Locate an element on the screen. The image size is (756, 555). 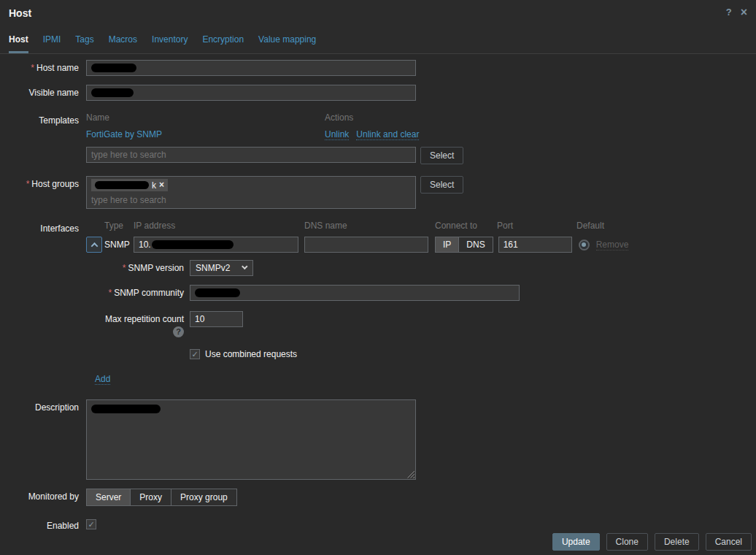
tab-tags: Tags is located at coordinates (85, 44).